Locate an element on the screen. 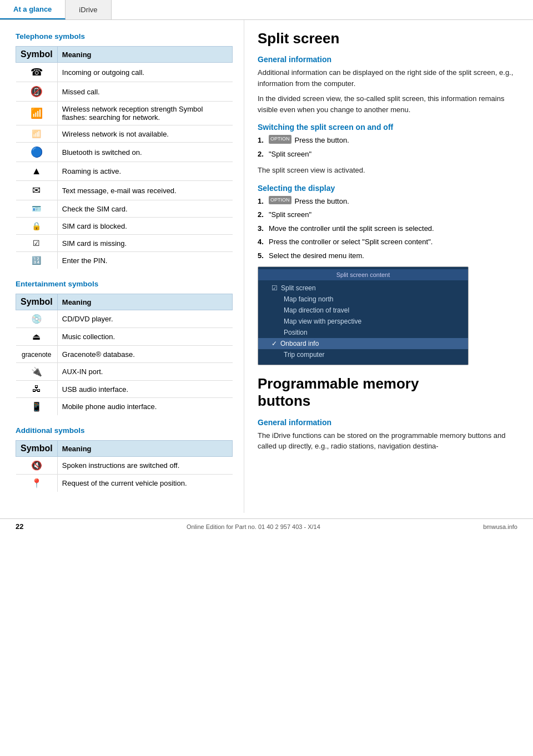 Image resolution: width=533 pixels, height=756 pixels. table-row: ▲ Roaming is active. is located at coordinates (124, 172).